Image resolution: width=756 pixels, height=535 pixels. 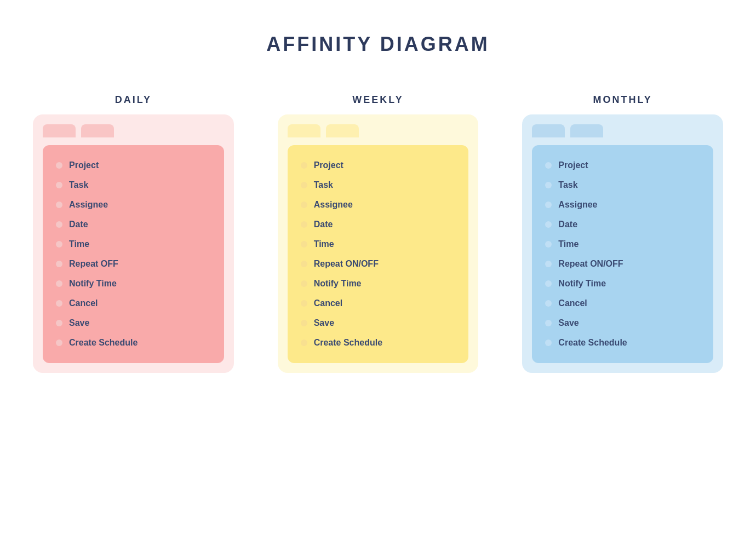 What do you see at coordinates (348, 343) in the screenshot?
I see `item-text-weekly-9: Create Schedule` at bounding box center [348, 343].